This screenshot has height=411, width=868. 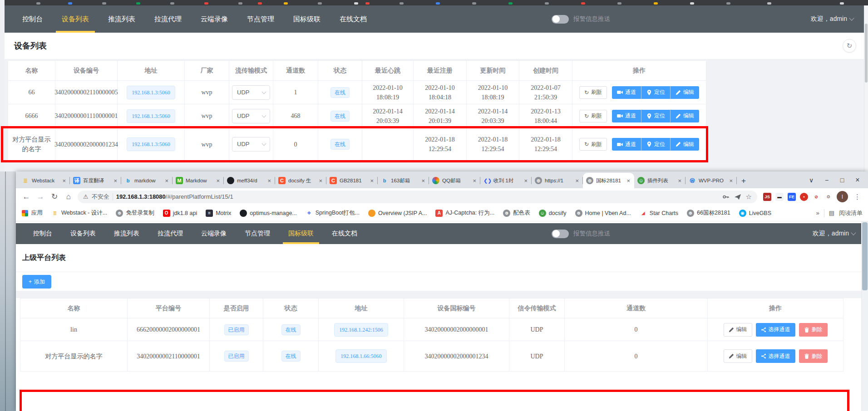 I want to click on bookmark-item: ⊕免登录复制, so click(x=135, y=213).